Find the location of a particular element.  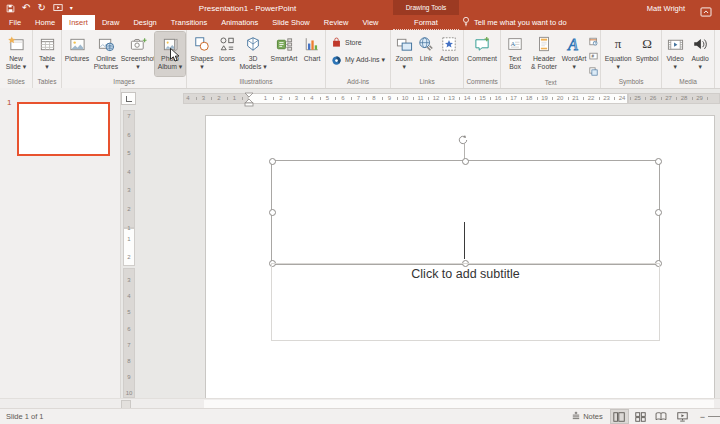

status-bar: Slide 1 of 1 Notes − is located at coordinates (360, 416).